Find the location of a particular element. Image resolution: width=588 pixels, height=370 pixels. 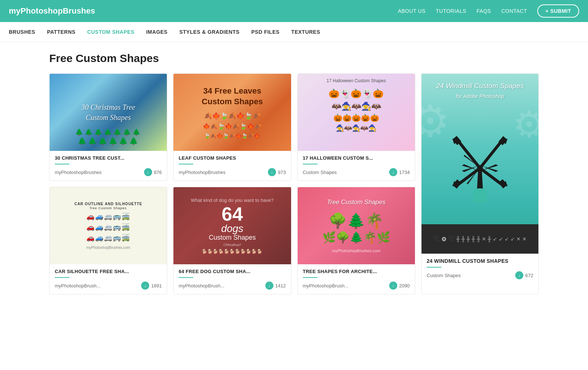

card-meta: myPhotoshopBrush... ↓ 2090 is located at coordinates (356, 286).